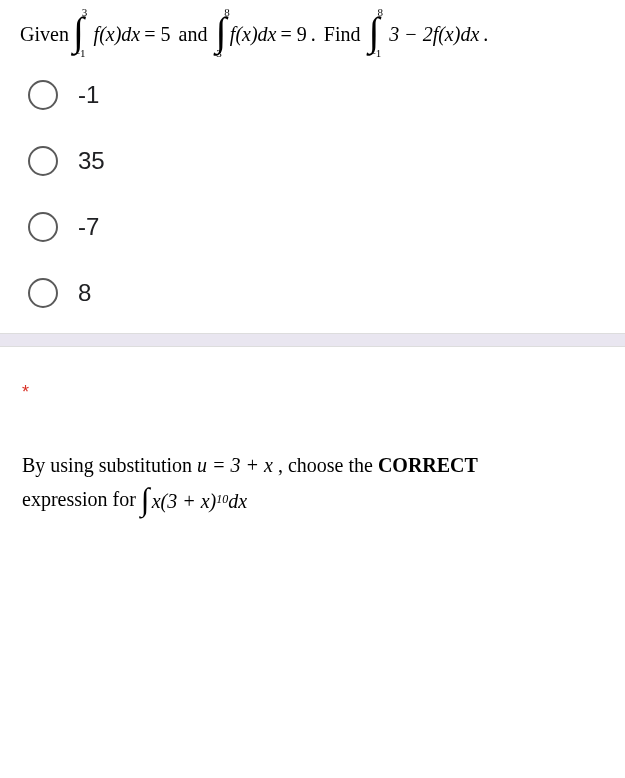 Image resolution: width=625 pixels, height=778 pixels. Describe the element at coordinates (342, 34) in the screenshot. I see `q1-find: Find` at that location.